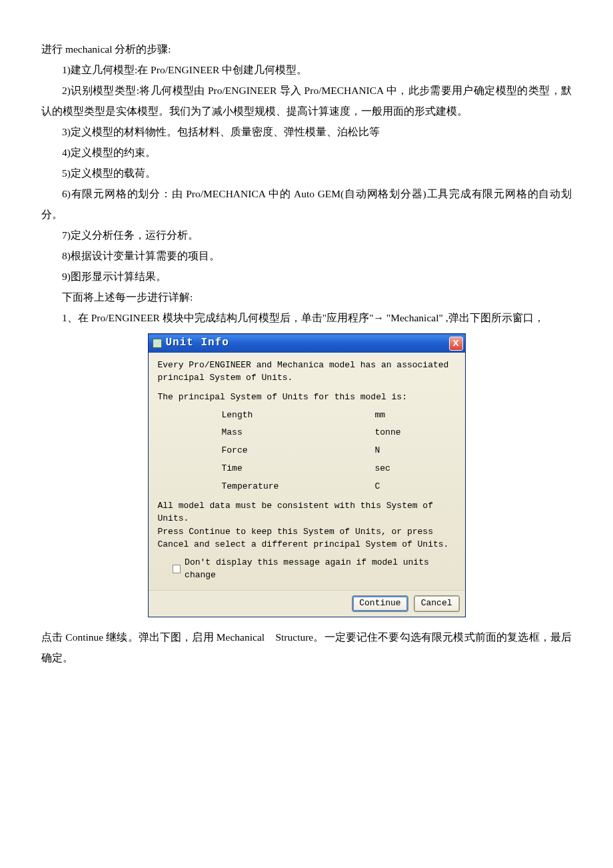  I want to click on checkbox-label: Don't display this message again if mode…, so click(320, 569).